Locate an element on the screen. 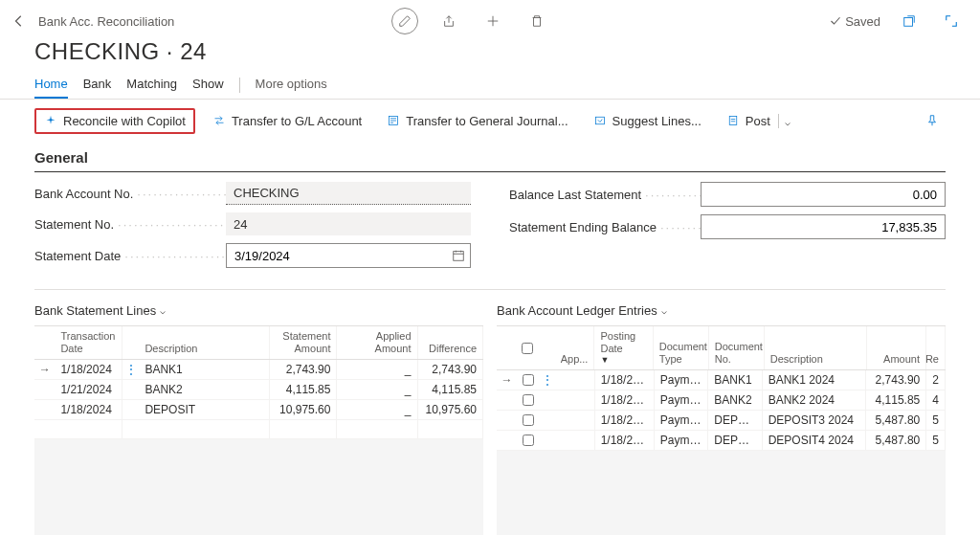 The image size is (980, 535). back-button is located at coordinates (19, 21).